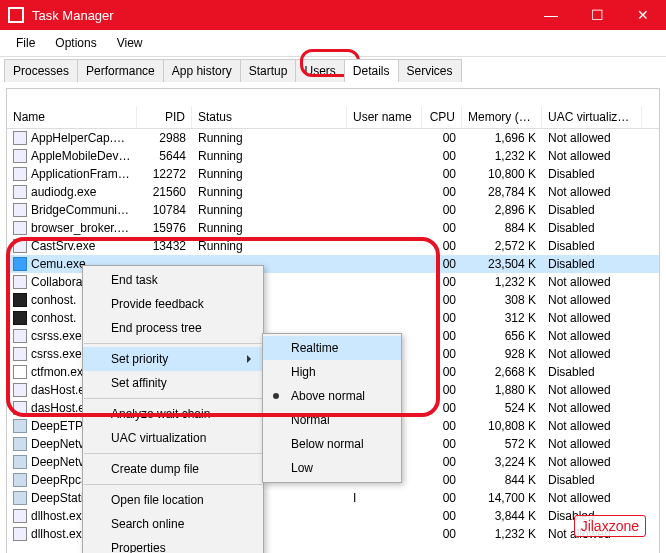 The image size is (666, 553). I want to click on menu-view: View, so click(130, 43).